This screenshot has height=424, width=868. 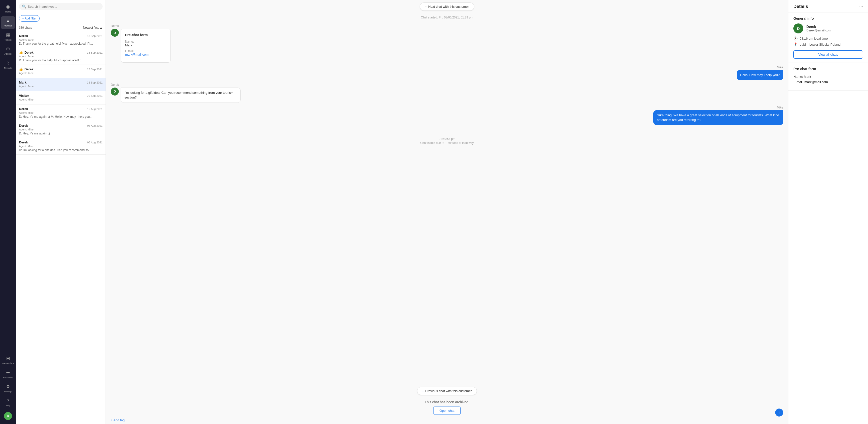 I want to click on reports-icon: ⌇, so click(x=8, y=63).